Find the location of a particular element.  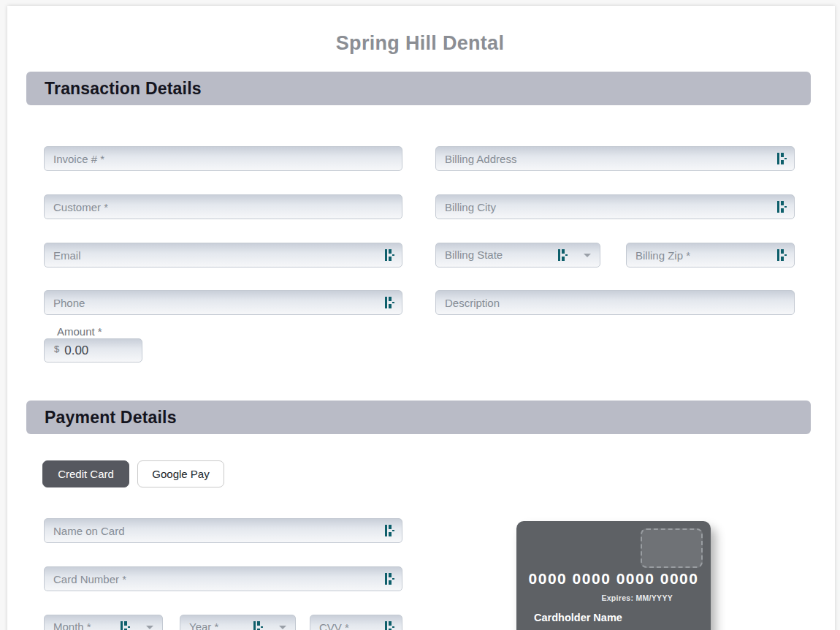

billing-zip-field is located at coordinates (710, 255).